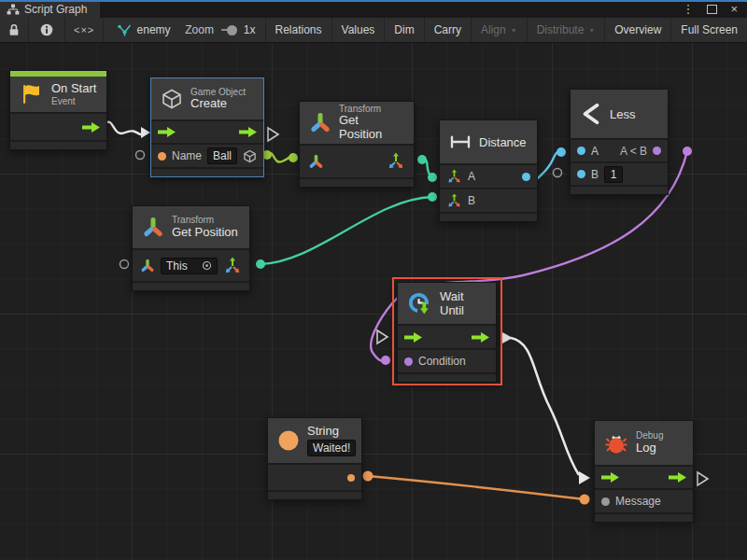 The image size is (747, 560). What do you see at coordinates (250, 30) in the screenshot?
I see `zoom-value: 1x` at bounding box center [250, 30].